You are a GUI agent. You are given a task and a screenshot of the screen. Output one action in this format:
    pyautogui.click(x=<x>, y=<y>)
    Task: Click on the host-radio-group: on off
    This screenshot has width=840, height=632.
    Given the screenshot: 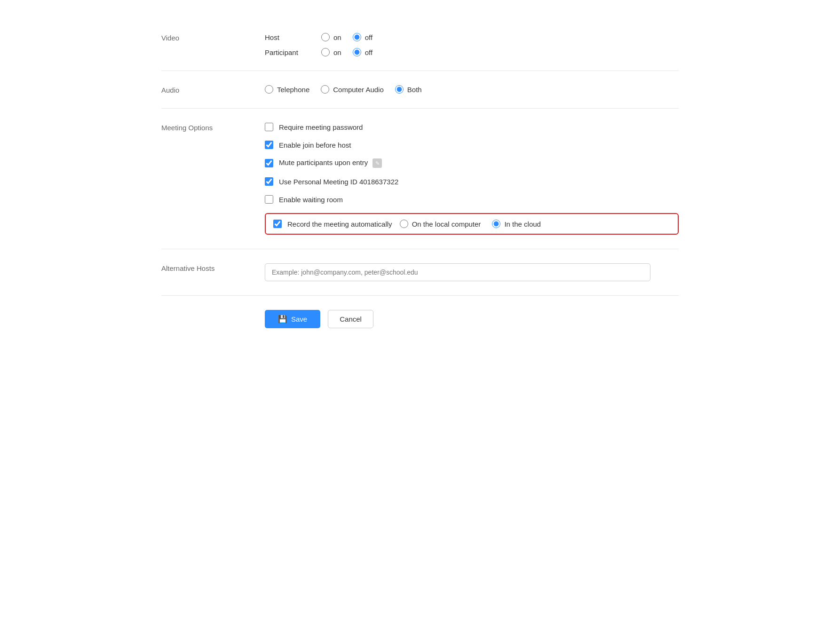 What is the action you would take?
    pyautogui.click(x=347, y=37)
    